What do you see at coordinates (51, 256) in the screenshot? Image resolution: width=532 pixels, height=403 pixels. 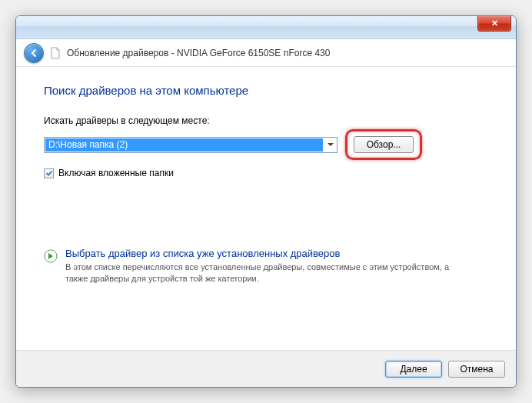 I see `go-arrow-icon` at bounding box center [51, 256].